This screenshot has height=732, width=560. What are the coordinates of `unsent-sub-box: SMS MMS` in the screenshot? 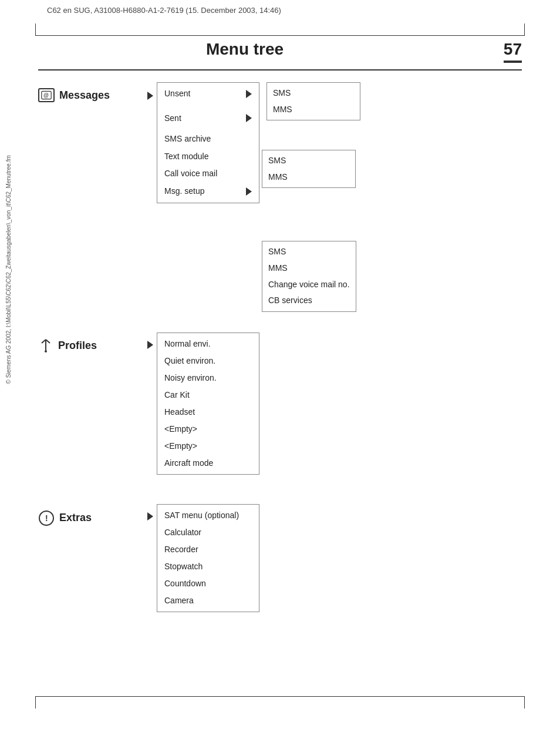 It's located at (313, 101).